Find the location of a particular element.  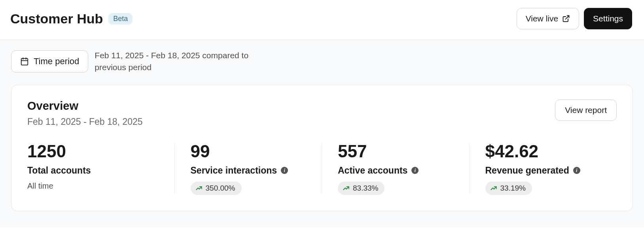

metric-value: 99 is located at coordinates (251, 151).